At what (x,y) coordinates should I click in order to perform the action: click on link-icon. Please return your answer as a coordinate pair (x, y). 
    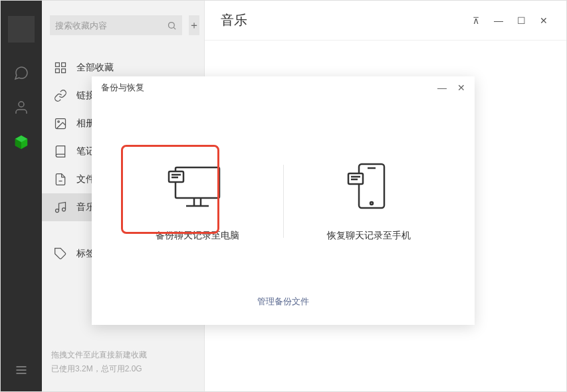
    Looking at the image, I should click on (60, 96).